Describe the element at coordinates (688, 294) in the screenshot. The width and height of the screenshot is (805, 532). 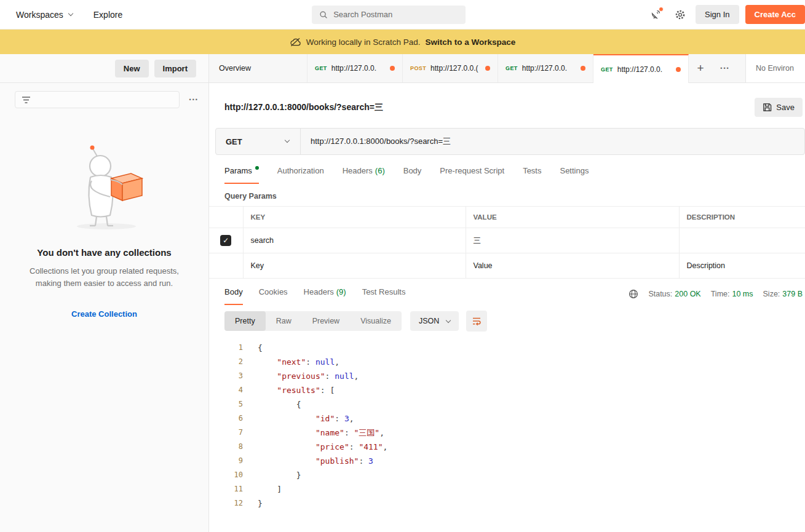
I see `status-value: 200 OK` at that location.